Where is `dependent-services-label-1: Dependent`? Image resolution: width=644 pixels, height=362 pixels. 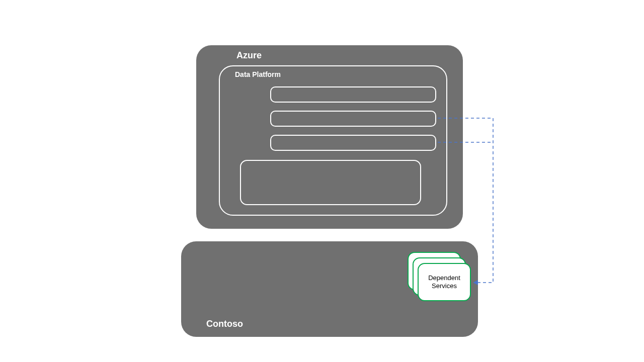 dependent-services-label-1: Dependent is located at coordinates (444, 278).